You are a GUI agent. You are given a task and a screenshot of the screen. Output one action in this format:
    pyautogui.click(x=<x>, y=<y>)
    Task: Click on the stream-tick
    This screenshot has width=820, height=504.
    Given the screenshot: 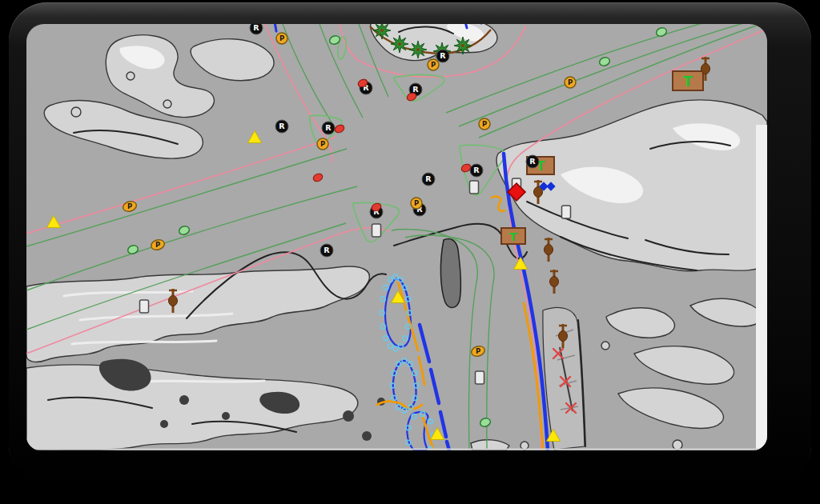 What is the action you would take?
    pyautogui.click(x=275, y=27)
    